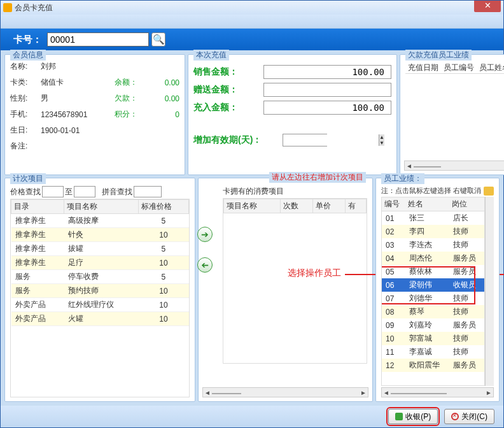 Image resolution: width=504 pixels, height=428 pixels. Describe the element at coordinates (238, 140) in the screenshot. I see `rc-valid-label: 增加有效期(天)：` at that location.